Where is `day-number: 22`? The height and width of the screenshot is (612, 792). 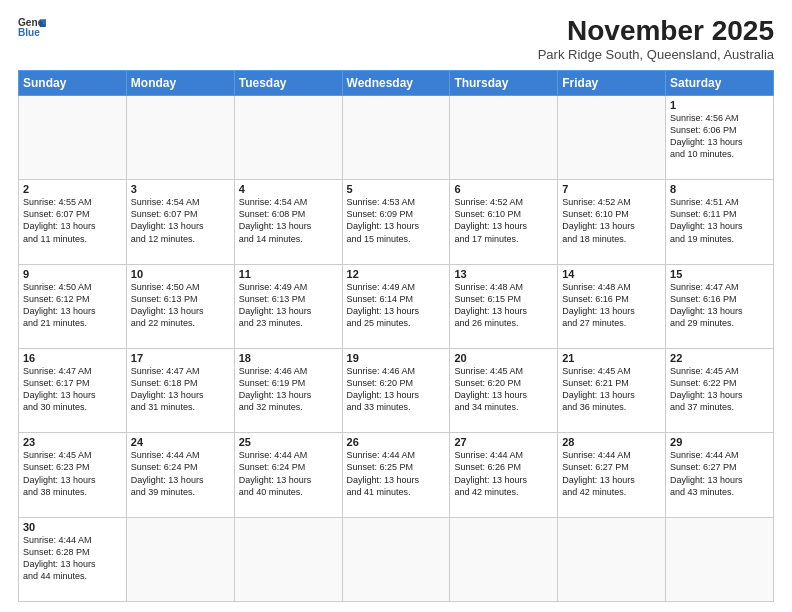
day-number: 22 is located at coordinates (720, 358).